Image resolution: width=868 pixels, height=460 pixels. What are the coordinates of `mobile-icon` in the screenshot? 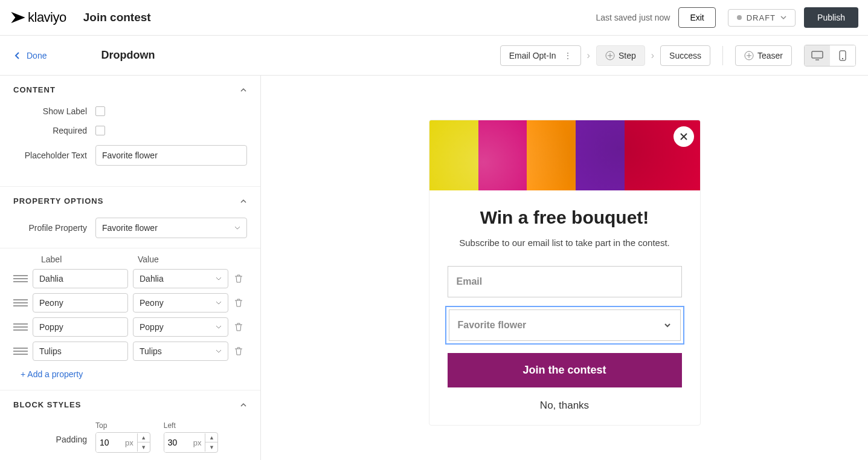 It's located at (843, 56).